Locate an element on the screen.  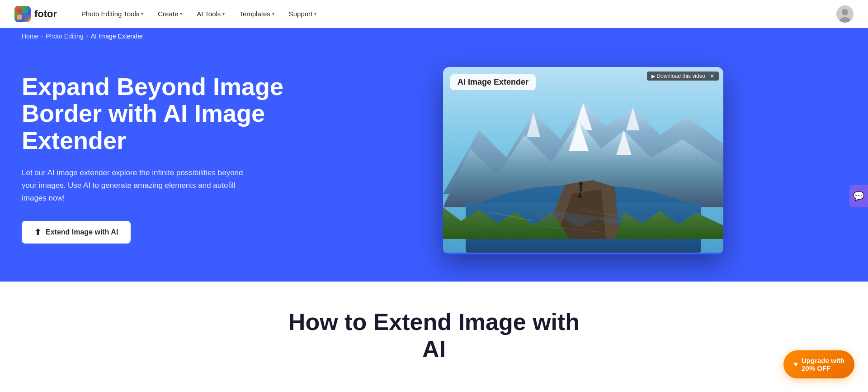
breadcrumb: Home › Photo Editing › AI Image Extender is located at coordinates (434, 36).